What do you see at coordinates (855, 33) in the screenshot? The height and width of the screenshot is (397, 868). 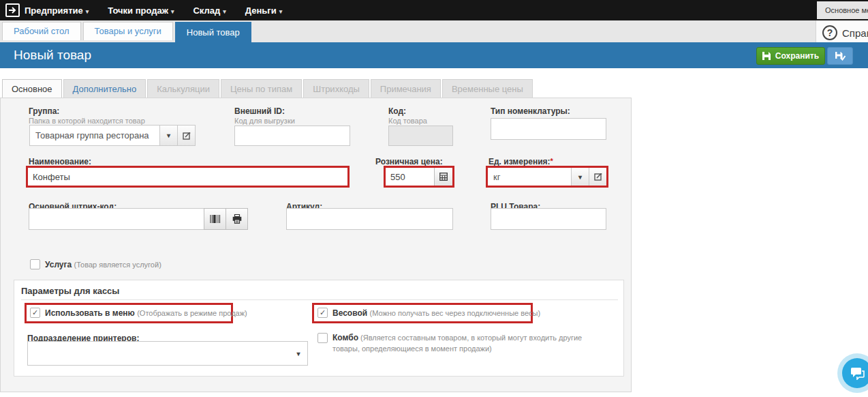 I see `help-label: Справка` at bounding box center [855, 33].